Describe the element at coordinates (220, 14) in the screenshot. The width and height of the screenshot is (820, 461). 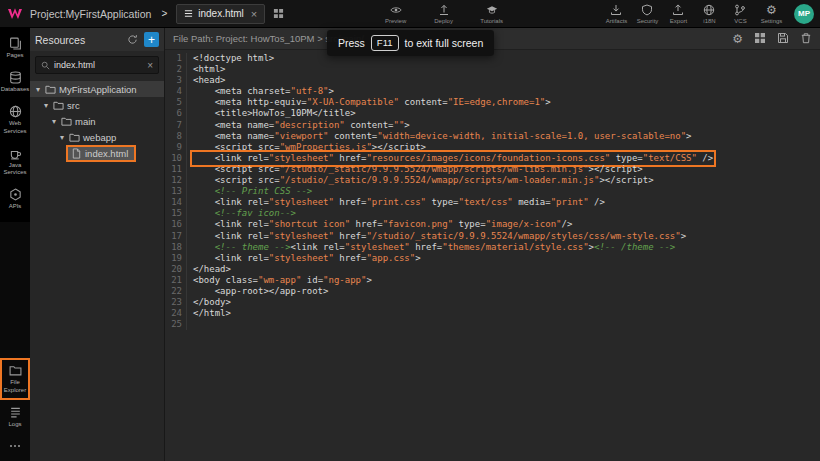
I see `tab-index-html: index.html ×` at that location.